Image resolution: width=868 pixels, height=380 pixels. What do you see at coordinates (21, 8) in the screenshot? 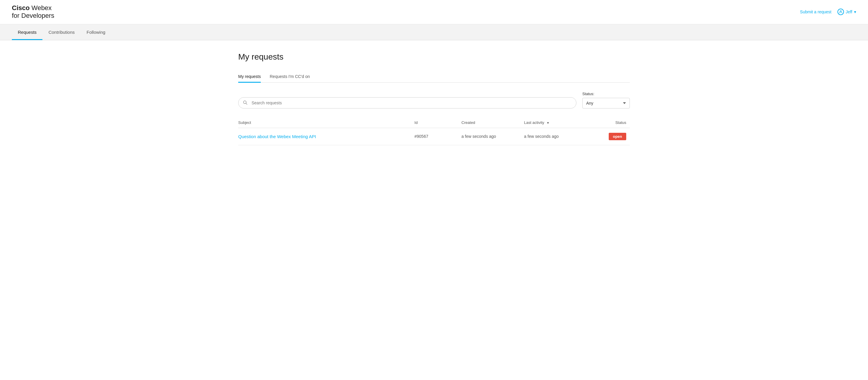
I see `logo-cisco: Cisco` at bounding box center [21, 8].